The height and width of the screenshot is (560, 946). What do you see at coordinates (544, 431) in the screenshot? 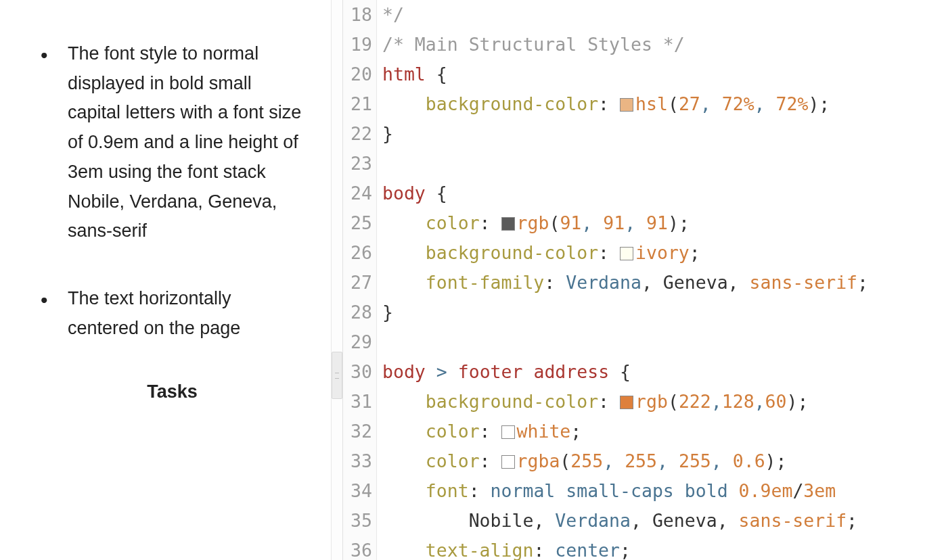
I see `code-token: white` at bounding box center [544, 431].